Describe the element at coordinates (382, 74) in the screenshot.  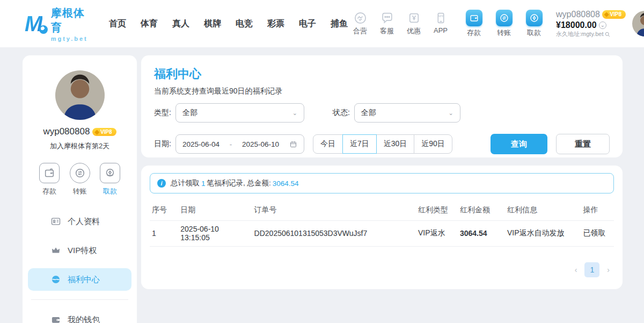
I see `page-title: 福利中心` at that location.